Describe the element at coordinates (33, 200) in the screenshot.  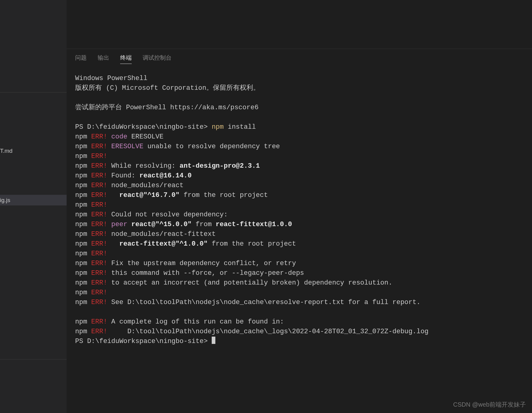
I see `sidebar-file-item: ig.js` at that location.